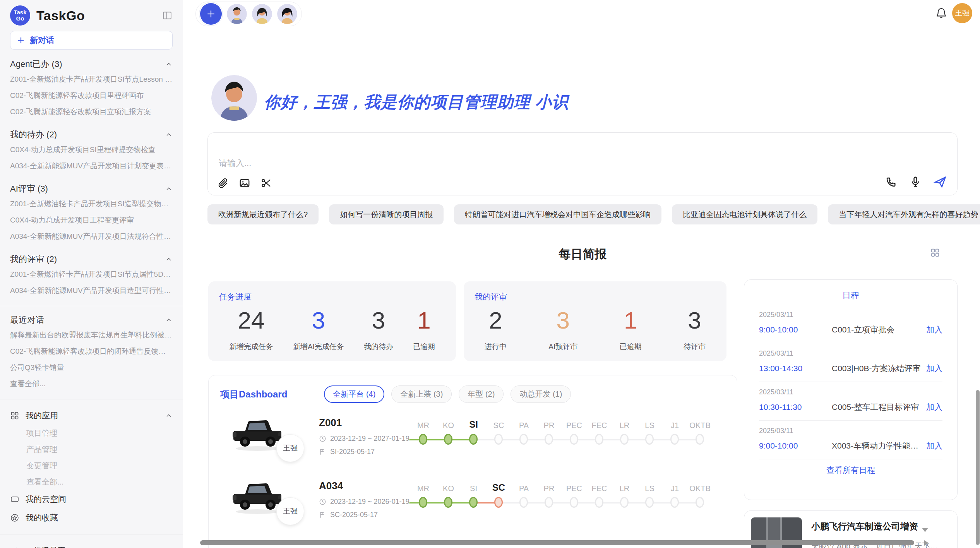 This screenshot has height=548, width=980. Describe the element at coordinates (91, 236) in the screenshot. I see `sidebar-item: A034-全新新能源MUV产品开发项目法规符合性评审` at that location.